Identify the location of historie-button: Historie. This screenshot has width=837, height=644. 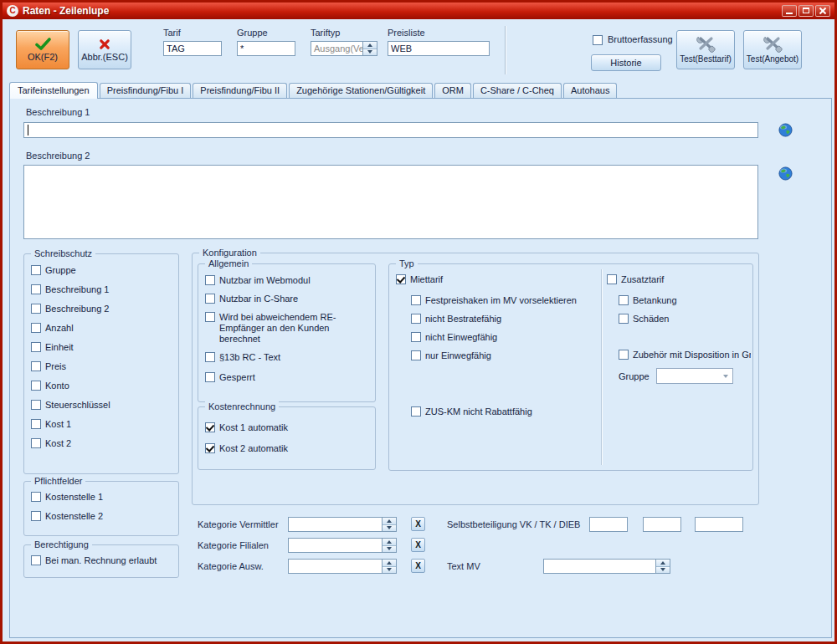
(626, 63).